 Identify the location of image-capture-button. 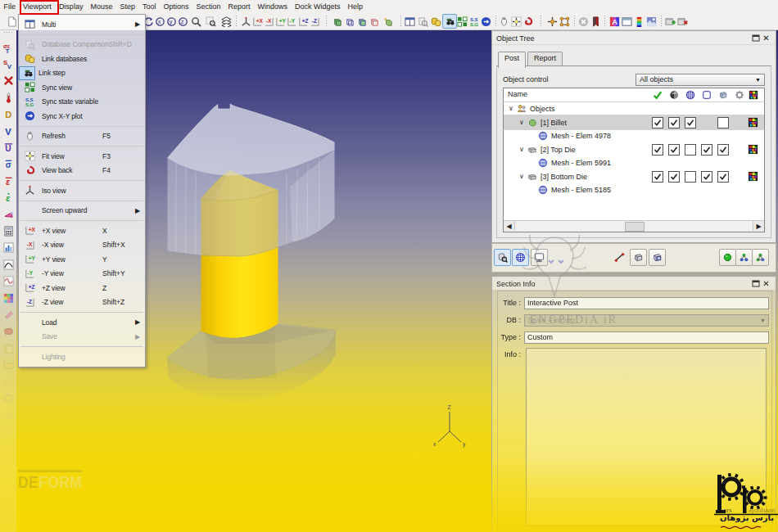
(651, 21).